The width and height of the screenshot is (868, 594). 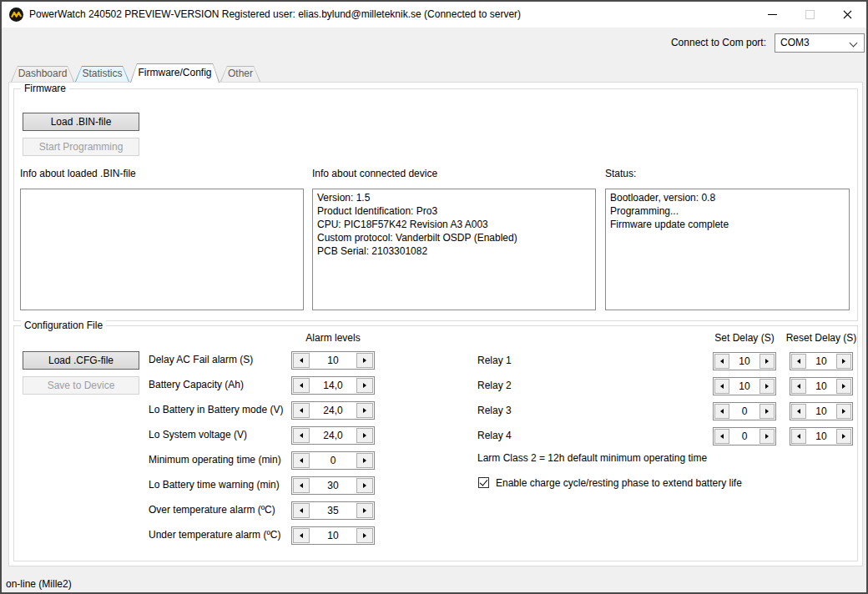 What do you see at coordinates (744, 411) in the screenshot?
I see `relay-3-set-delay-spinner: 0` at bounding box center [744, 411].